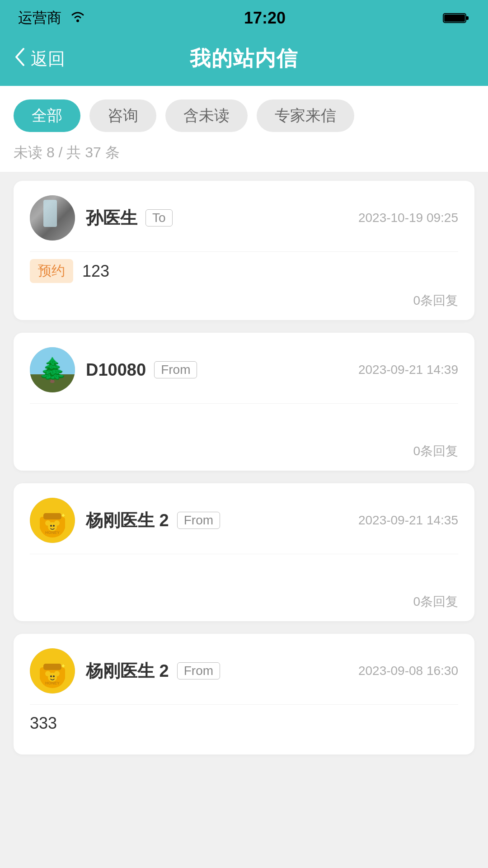  What do you see at coordinates (244, 723) in the screenshot?
I see `message-content-4: 333` at bounding box center [244, 723].